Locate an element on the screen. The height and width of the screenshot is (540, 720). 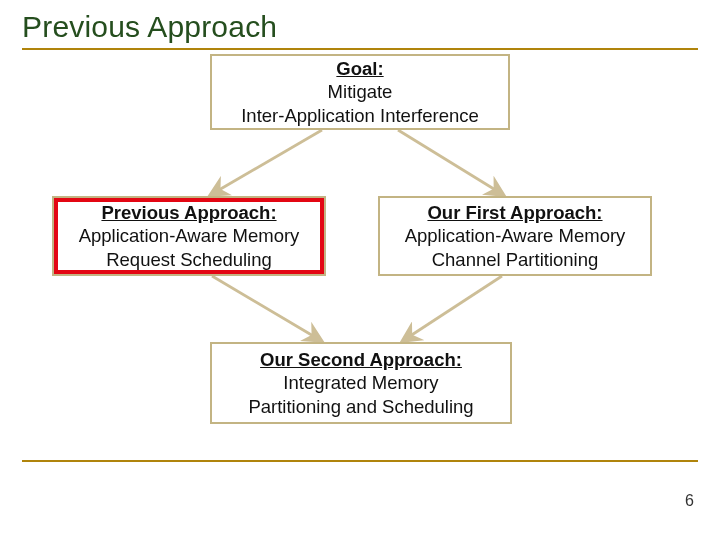
previous-line1: Application-Aware Memory is located at coordinates (190, 236).